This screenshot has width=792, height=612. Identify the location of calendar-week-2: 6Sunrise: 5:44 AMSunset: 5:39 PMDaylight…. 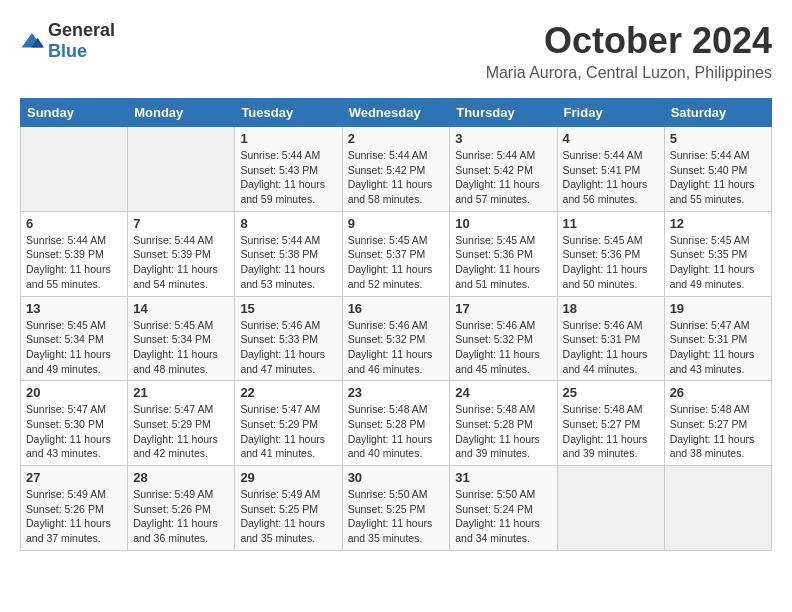
(396, 254).